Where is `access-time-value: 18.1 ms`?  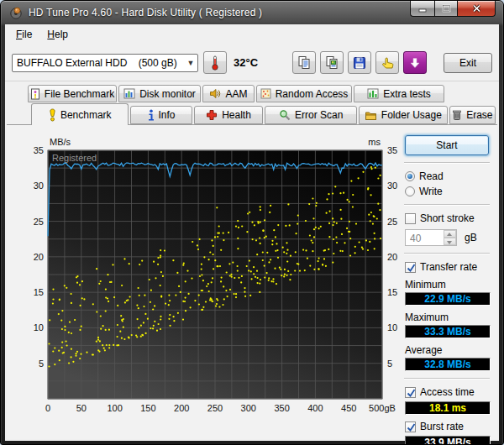 access-time-value: 18.1 ms is located at coordinates (448, 408).